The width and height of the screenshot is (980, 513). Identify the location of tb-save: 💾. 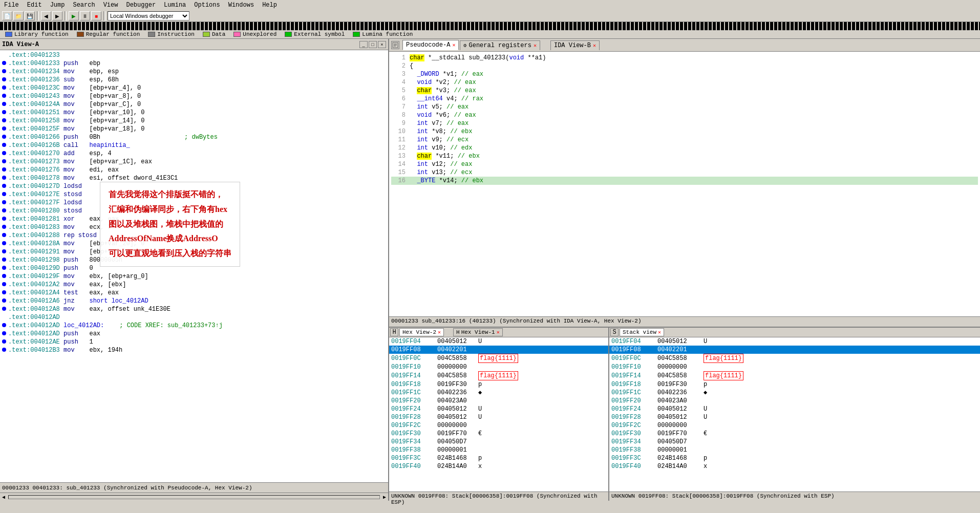
(30, 16).